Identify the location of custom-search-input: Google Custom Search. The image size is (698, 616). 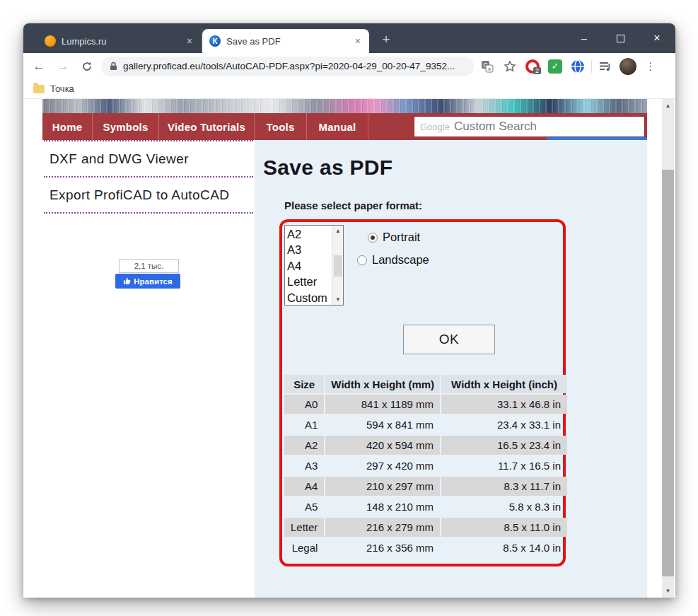
(529, 127).